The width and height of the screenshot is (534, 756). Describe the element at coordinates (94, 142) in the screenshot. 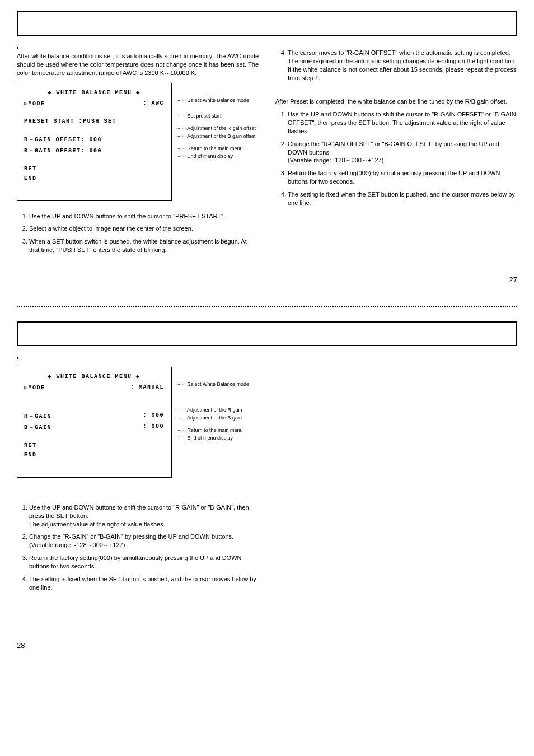

I see `osd-menu-box: ◆ WHITE BALANCE MENU ◆ ▷MODE : AWC PRESE…` at that location.